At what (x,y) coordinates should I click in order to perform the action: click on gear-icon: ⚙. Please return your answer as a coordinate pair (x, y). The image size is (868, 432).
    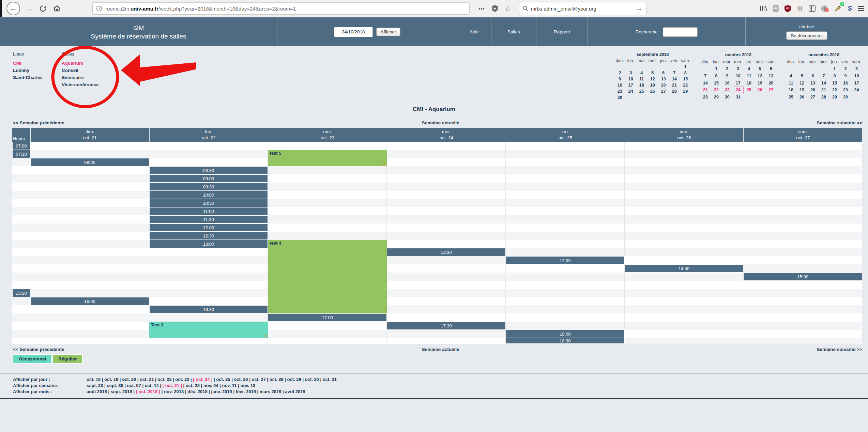
    Looking at the image, I should click on (800, 9).